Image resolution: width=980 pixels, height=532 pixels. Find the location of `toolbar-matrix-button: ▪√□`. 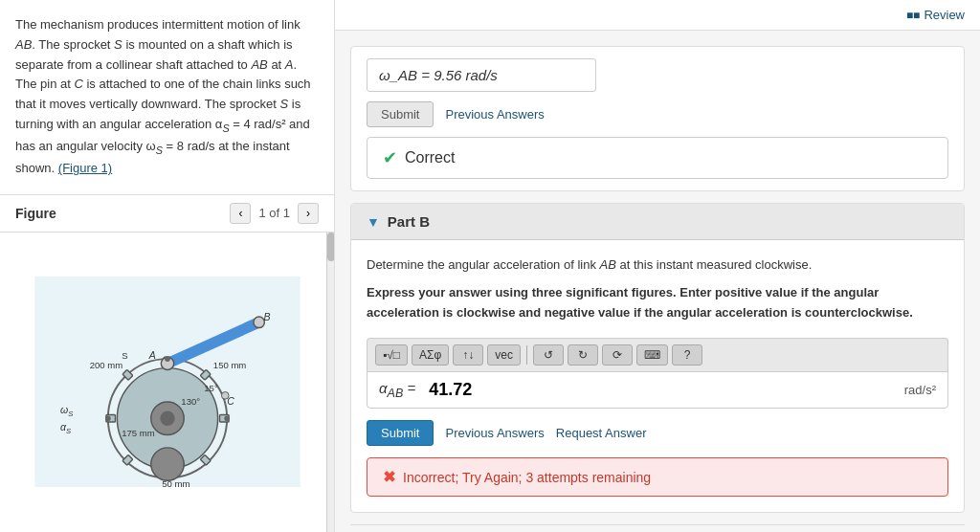

toolbar-matrix-button: ▪√□ is located at coordinates (391, 355).